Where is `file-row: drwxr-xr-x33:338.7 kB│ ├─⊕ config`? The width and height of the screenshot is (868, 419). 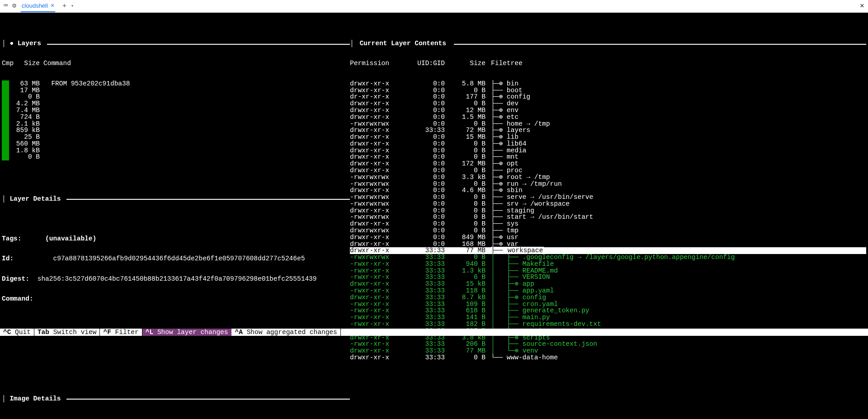 file-row: drwxr-xr-x33:338.7 kB│ ├─⊕ config is located at coordinates (608, 297).